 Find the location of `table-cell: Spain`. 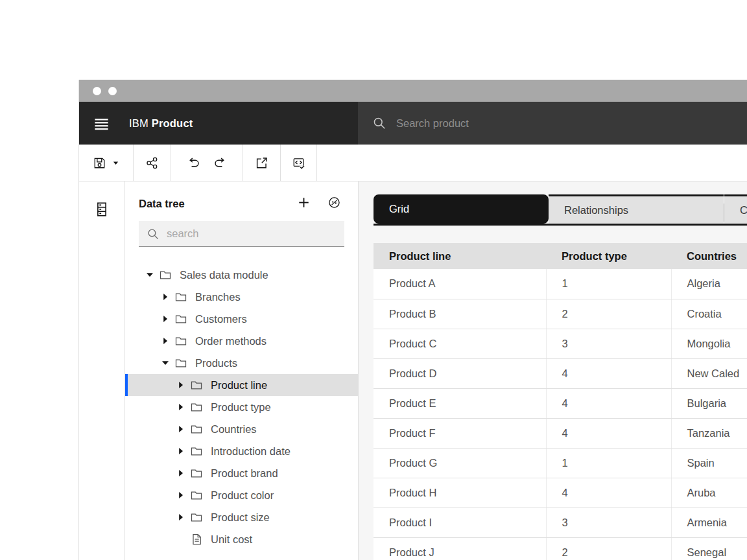

table-cell: Spain is located at coordinates (709, 463).